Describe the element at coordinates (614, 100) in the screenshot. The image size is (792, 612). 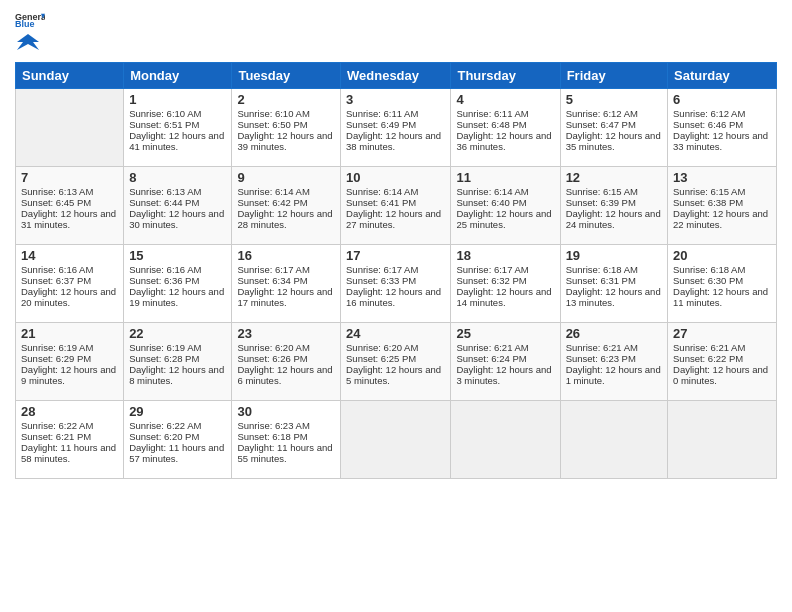
I see `day-number: 5` at that location.